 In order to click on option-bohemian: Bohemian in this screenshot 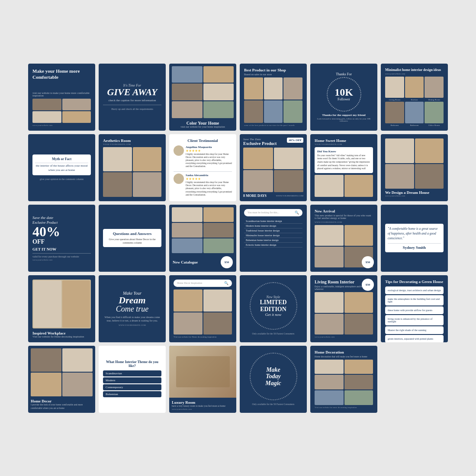, I will do `click(132, 394)`.